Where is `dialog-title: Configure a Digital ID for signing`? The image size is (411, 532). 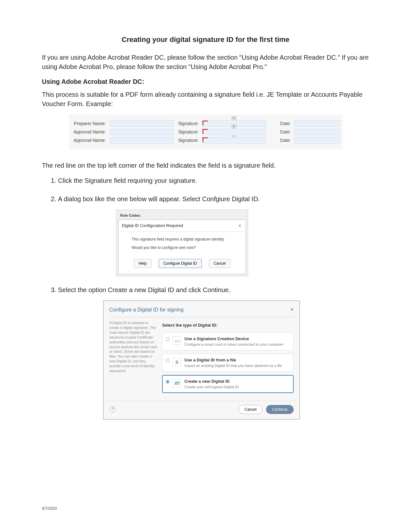
dialog-title: Configure a Digital ID for signing is located at coordinates (146, 310).